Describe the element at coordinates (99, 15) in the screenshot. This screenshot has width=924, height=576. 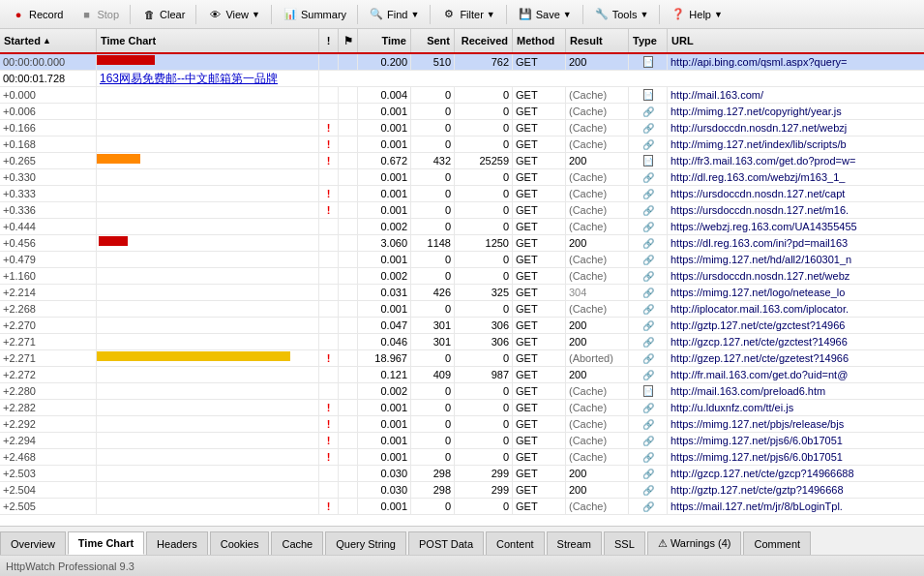
I see `stop-button: ■ Stop` at that location.